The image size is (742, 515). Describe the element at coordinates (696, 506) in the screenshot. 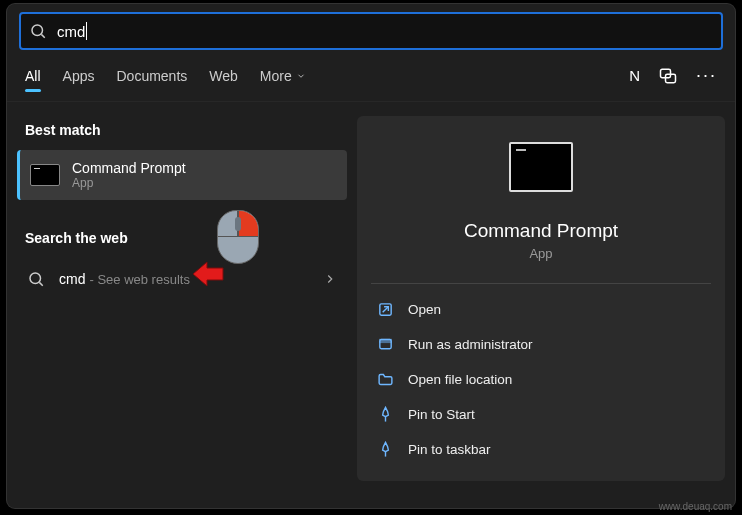

I see `watermark: www.deuaq.com` at that location.